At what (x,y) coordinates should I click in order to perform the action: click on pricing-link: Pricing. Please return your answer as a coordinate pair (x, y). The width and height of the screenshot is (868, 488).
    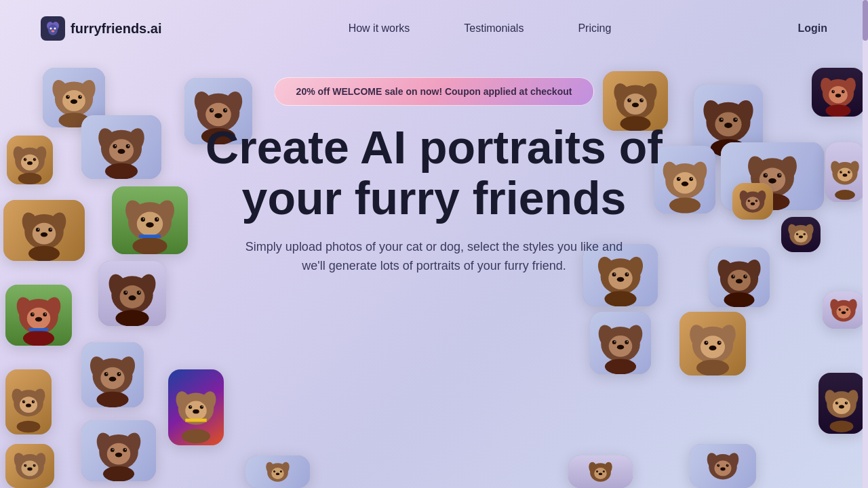
    Looking at the image, I should click on (594, 28).